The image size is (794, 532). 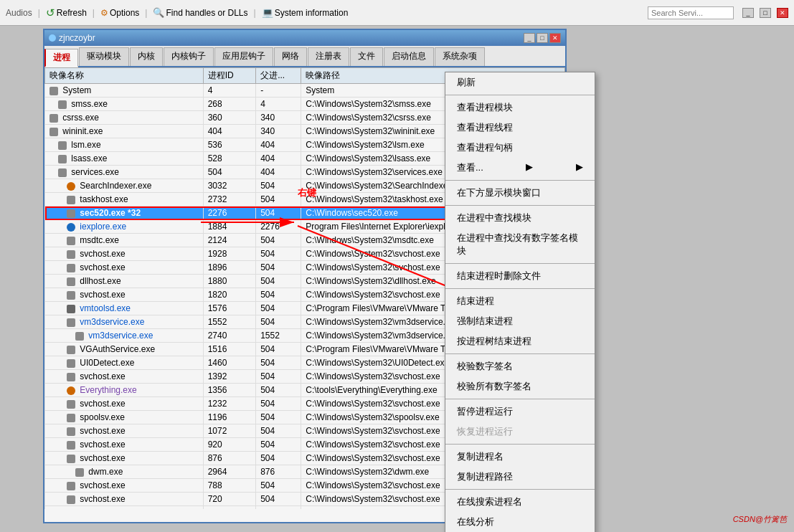 I want to click on process-name-cell: sec520.exe *32, so click(x=125, y=214).